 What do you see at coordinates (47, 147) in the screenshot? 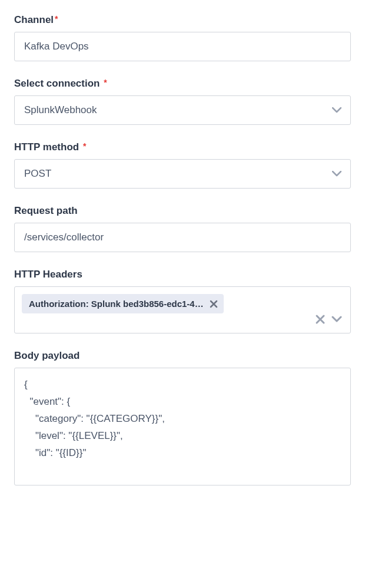
I see `http-method-label-text: HTTP method` at bounding box center [47, 147].